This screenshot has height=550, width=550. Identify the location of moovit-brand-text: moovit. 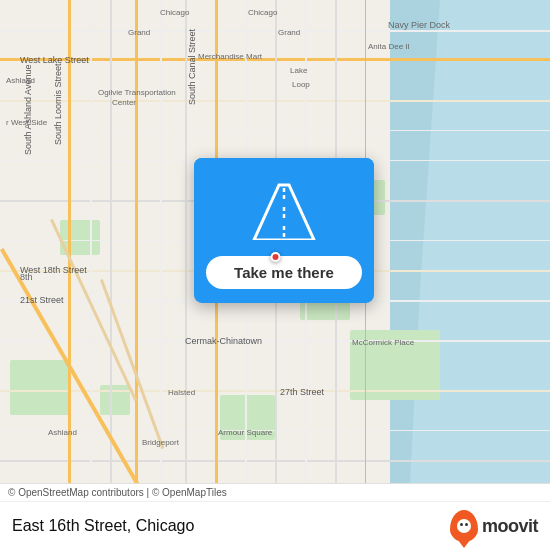
(510, 526).